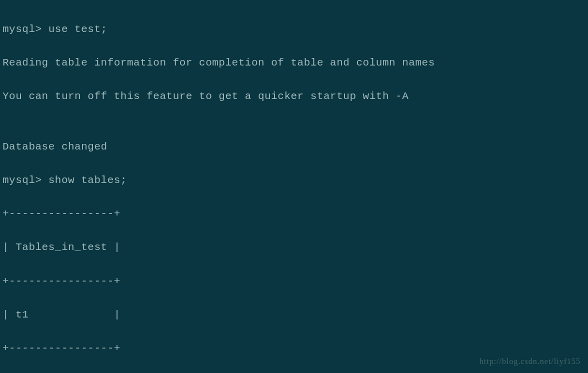 This screenshot has height=373, width=588. Describe the element at coordinates (294, 96) in the screenshot. I see `terminal-line: You can turn off this feature to get a q…` at that location.